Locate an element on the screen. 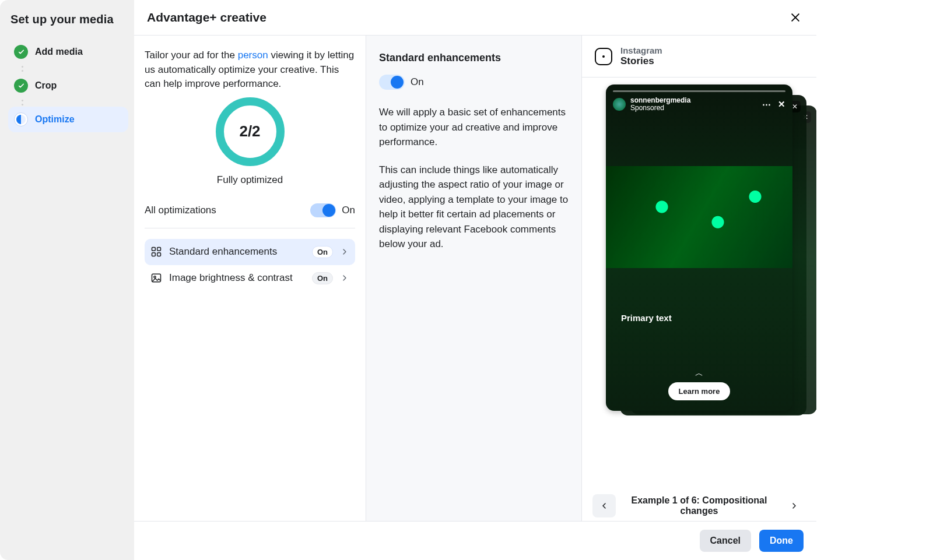  modal-title: Advantage+ creative is located at coordinates (206, 17).